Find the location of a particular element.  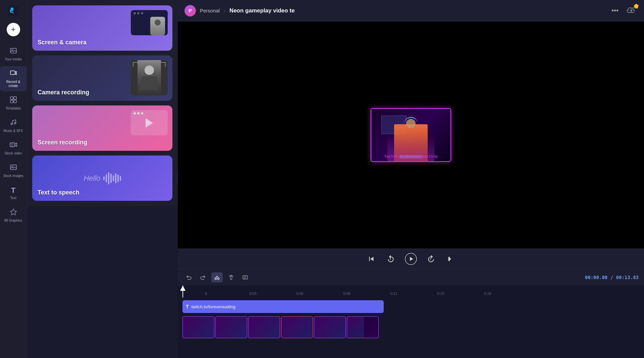

text-track: T twitch.tv/foreverwaiting is located at coordinates (283, 307).